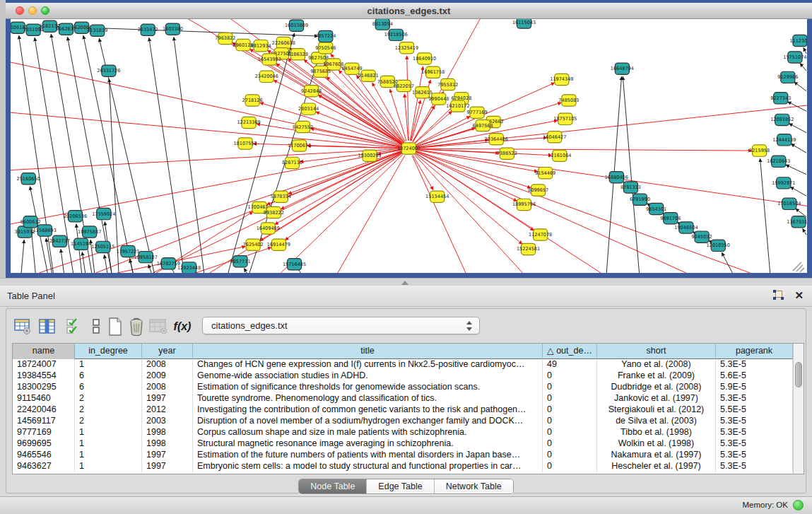  What do you see at coordinates (616, 177) in the screenshot?
I see `graph-node: 16860406` at bounding box center [616, 177].